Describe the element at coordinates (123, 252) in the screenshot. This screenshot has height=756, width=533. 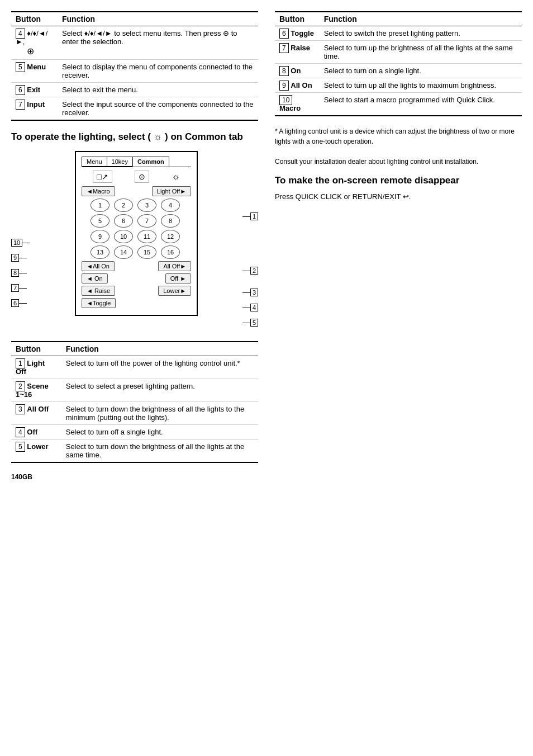
I see `num-btn-14: 14` at that location.